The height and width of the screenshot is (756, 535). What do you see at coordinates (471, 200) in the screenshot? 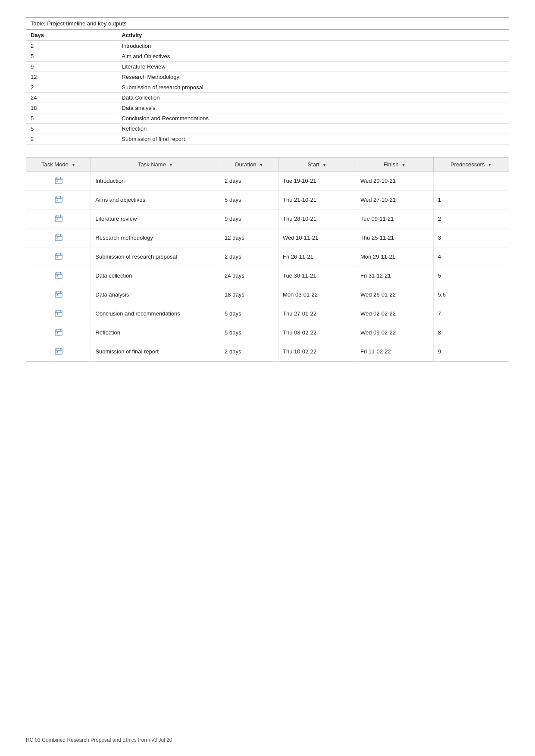
I see `task-predecessors-cell: 1` at bounding box center [471, 200].